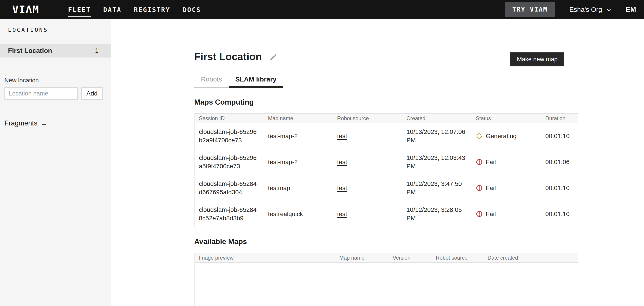  What do you see at coordinates (134, 9) in the screenshot?
I see `primary-nav: FLEET DATA REGISTRY DOCS` at bounding box center [134, 9].